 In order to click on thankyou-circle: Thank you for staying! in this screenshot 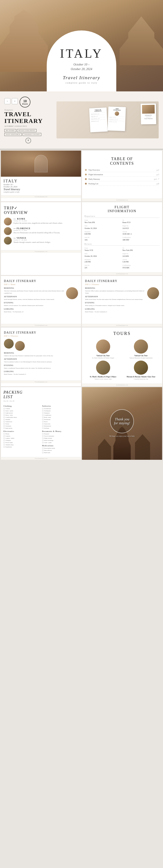, I will do `click(122, 421)`.